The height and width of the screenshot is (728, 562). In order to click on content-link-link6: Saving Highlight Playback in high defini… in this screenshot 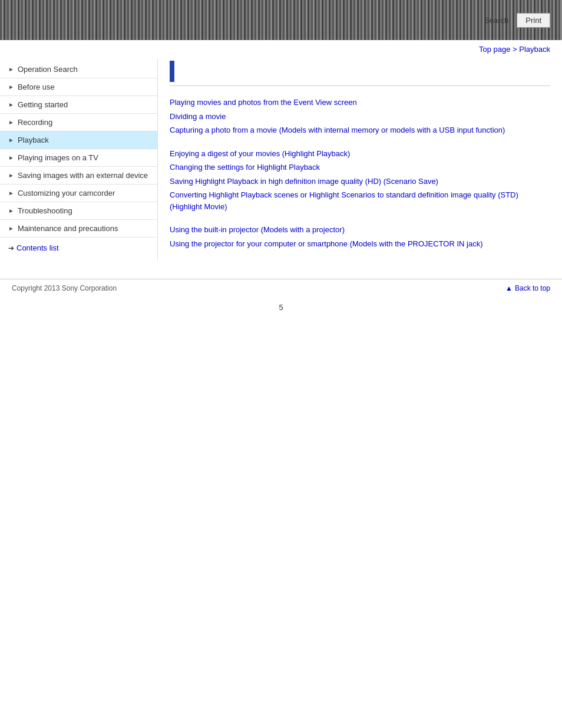, I will do `click(360, 182)`.